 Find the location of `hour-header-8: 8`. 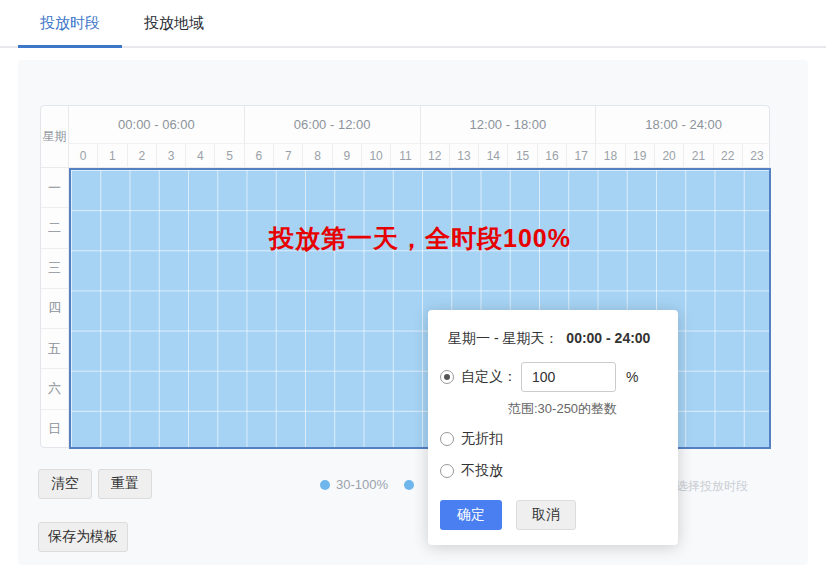

hour-header-8: 8 is located at coordinates (318, 156).